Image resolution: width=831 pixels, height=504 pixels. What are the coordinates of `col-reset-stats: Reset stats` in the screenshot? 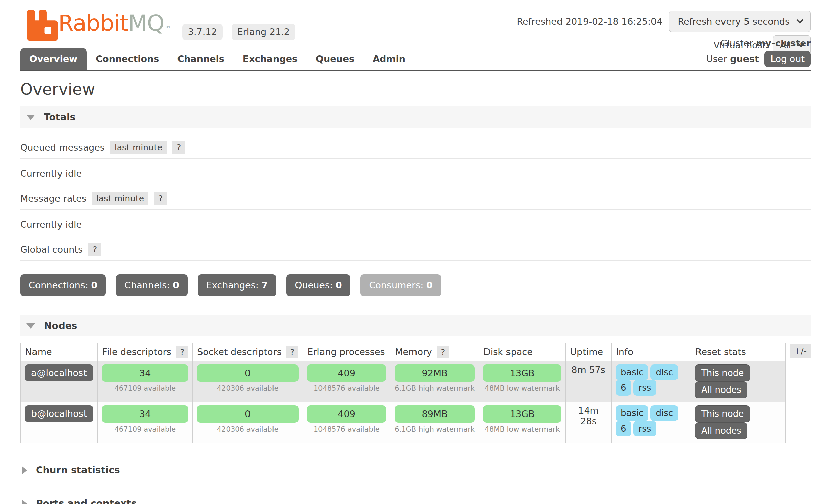 It's located at (738, 352).